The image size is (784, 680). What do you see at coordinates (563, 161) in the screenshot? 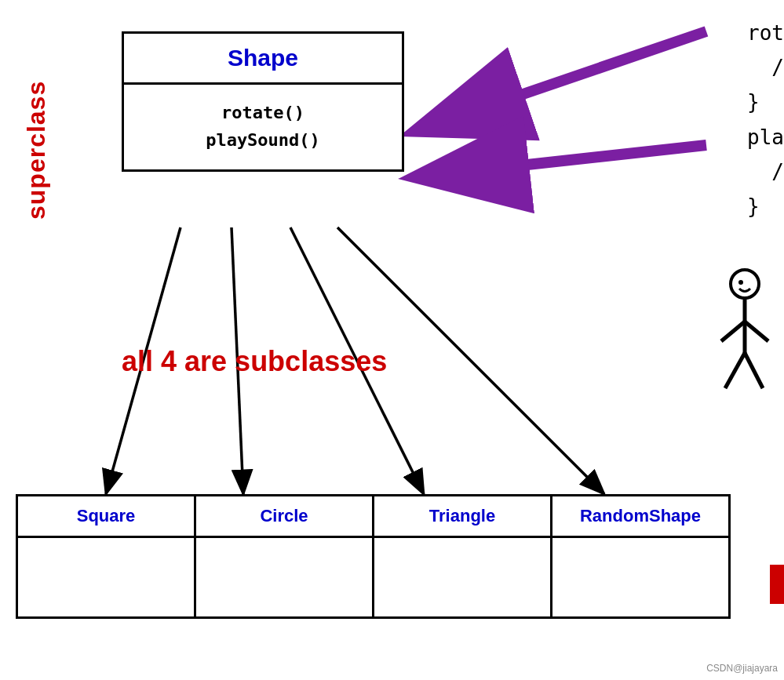
I see `purple-arrow-playsound` at bounding box center [563, 161].